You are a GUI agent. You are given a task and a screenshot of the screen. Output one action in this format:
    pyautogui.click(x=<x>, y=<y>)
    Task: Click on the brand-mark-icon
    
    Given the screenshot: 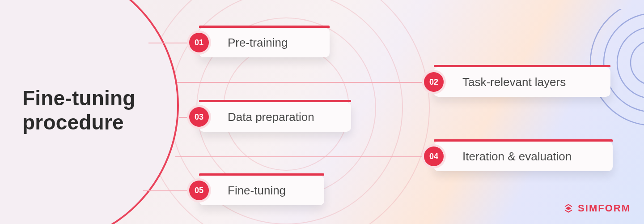 What is the action you would take?
    pyautogui.click(x=568, y=208)
    